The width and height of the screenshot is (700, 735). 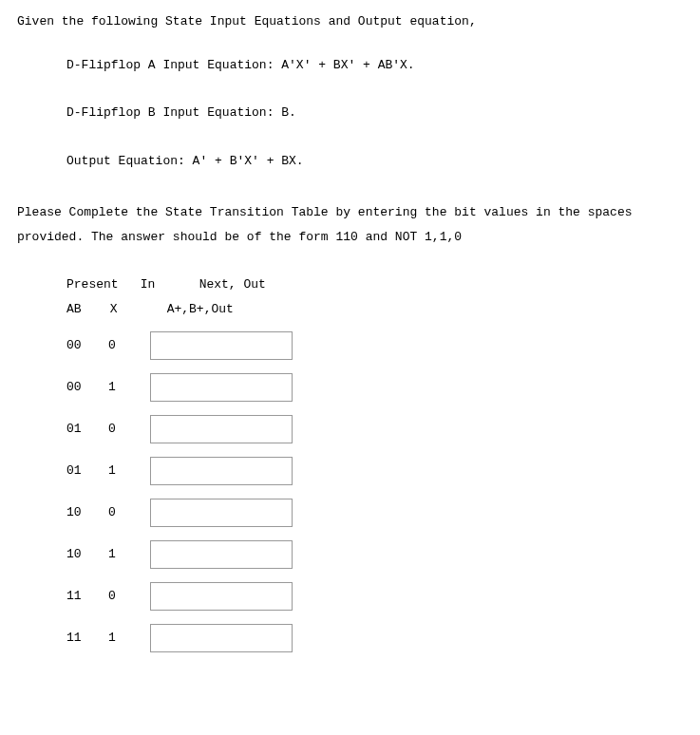 What do you see at coordinates (350, 225) in the screenshot?
I see `instructions-text: Please Complete the State Transition Tab…` at bounding box center [350, 225].